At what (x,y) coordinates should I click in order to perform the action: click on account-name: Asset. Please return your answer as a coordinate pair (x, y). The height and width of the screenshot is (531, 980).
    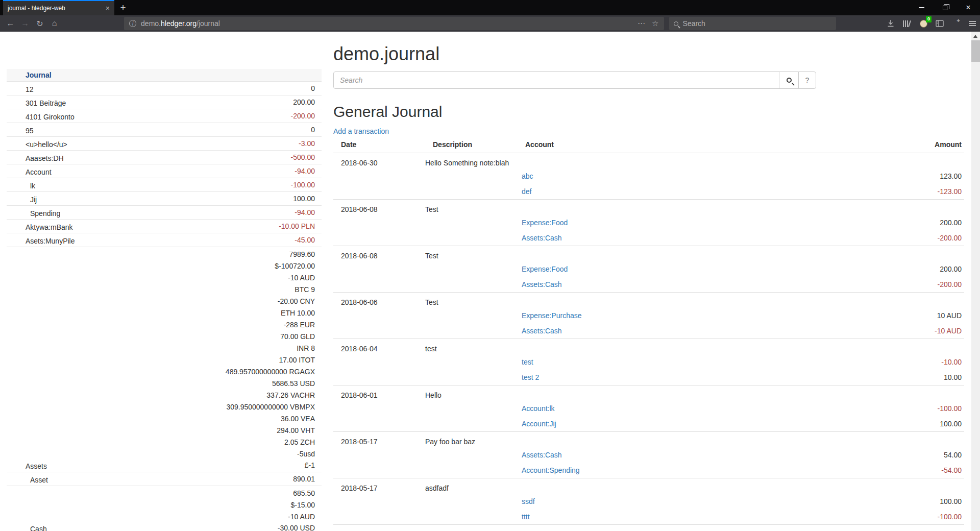
    Looking at the image, I should click on (150, 480).